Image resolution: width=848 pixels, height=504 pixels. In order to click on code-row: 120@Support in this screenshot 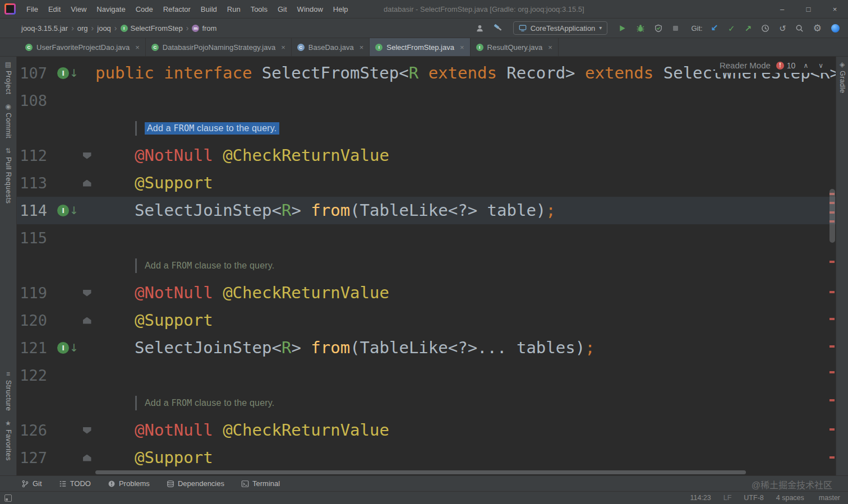, I will do `click(426, 321)`.